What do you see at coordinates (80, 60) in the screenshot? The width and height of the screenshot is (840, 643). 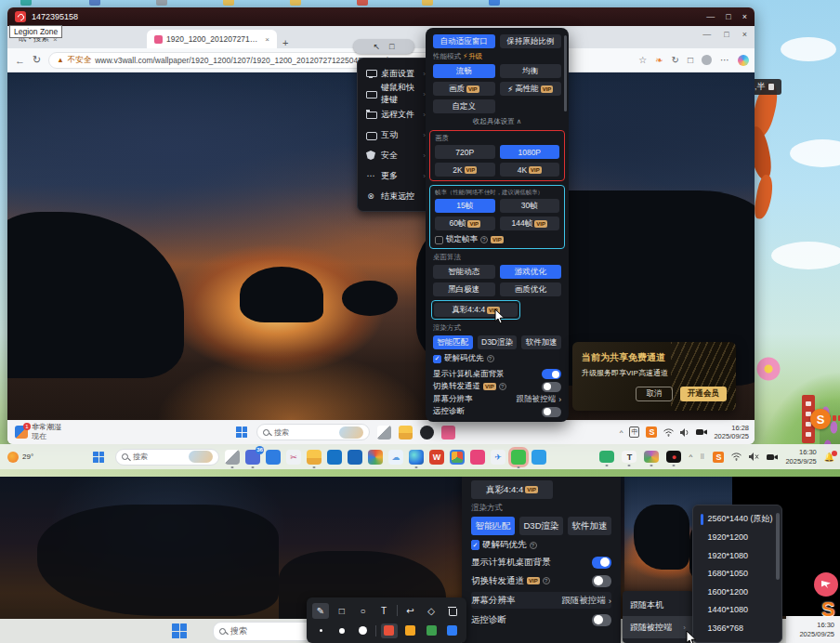 I see `not-secure-label: 不安全` at bounding box center [80, 60].